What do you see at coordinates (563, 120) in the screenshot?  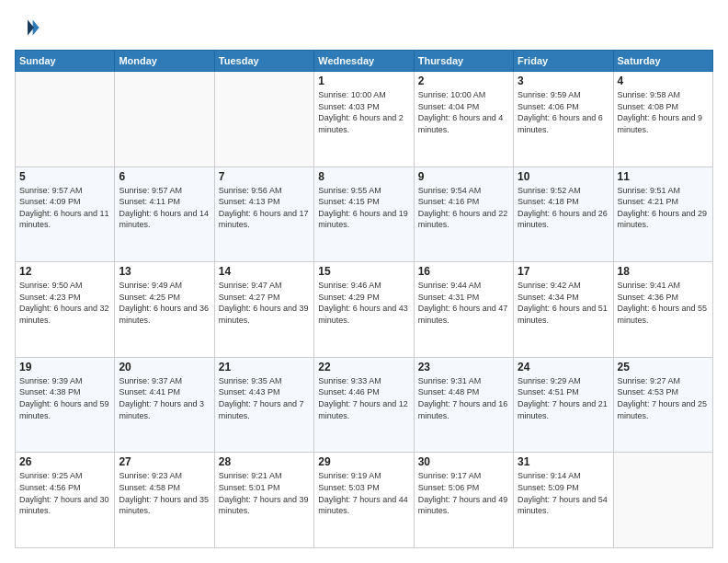 I see `calendar-cell: 3Sunrise: 9:59 AM Sunset: 4:06 PM Daylig…` at bounding box center [563, 120].